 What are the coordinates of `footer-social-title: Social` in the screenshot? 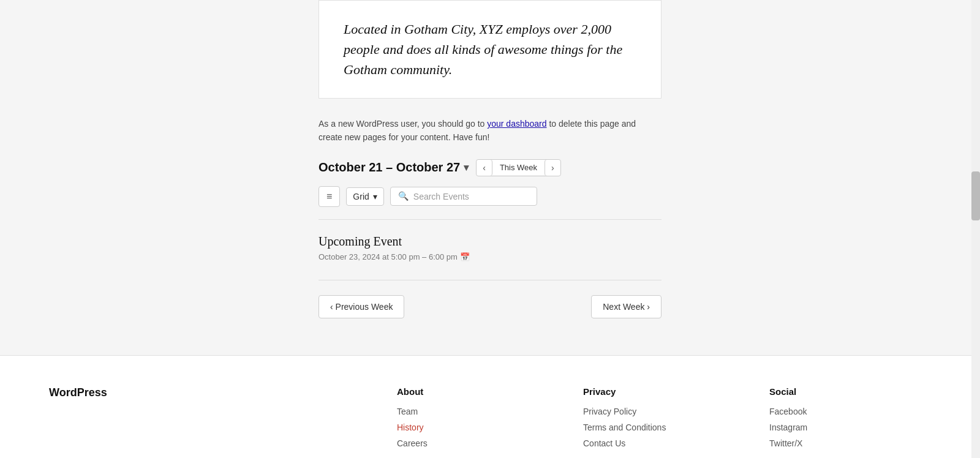 It's located at (850, 392).